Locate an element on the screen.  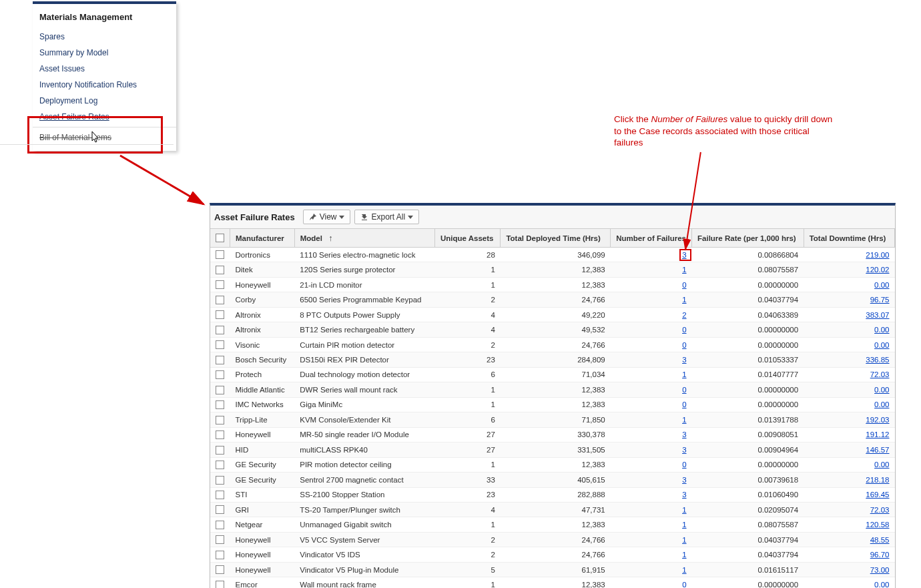
downtime-link: 96.75 is located at coordinates (880, 300).